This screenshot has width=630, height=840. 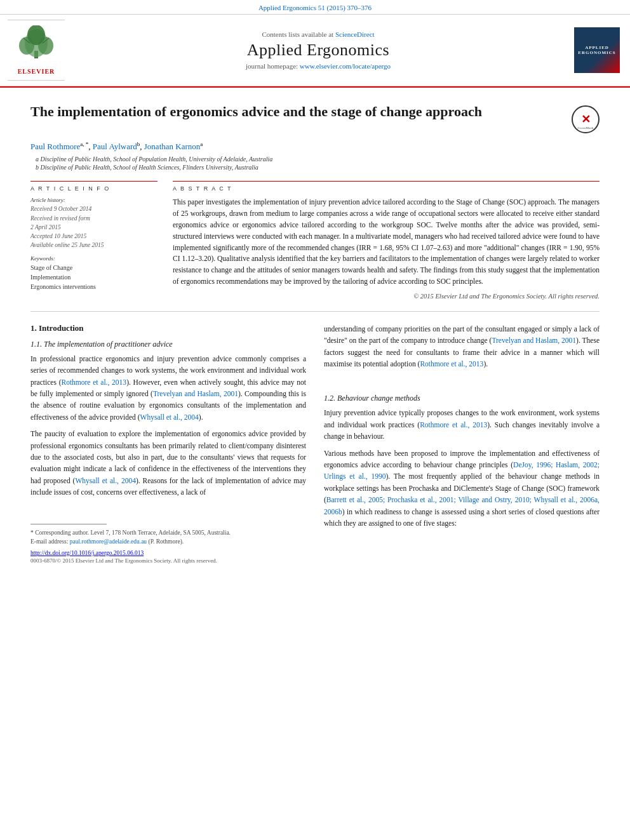 I want to click on keyword-3: Ergonomics interventions, so click(x=94, y=287).